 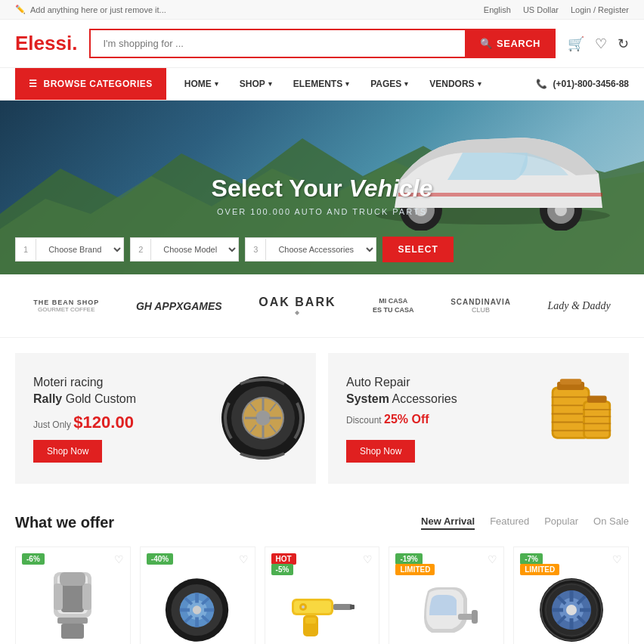 I want to click on product-4-wishlist: ♡, so click(x=493, y=559).